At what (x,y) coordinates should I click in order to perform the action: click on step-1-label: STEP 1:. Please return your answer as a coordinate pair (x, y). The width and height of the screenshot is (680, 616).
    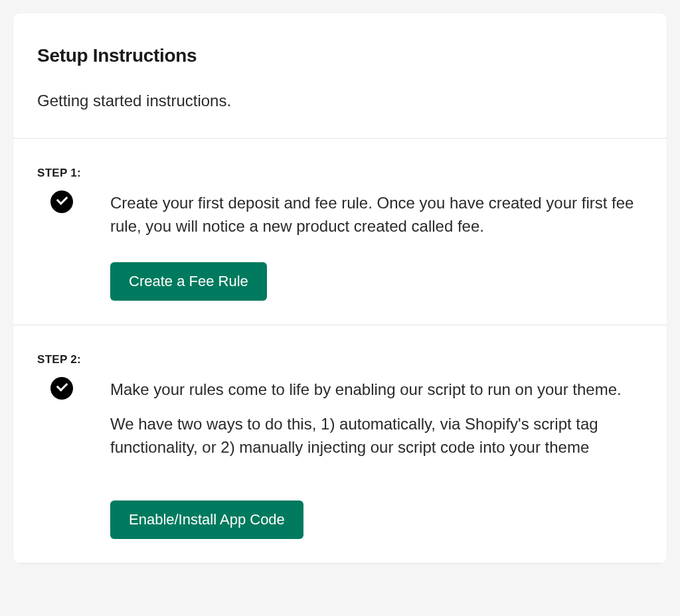
    Looking at the image, I should click on (340, 173).